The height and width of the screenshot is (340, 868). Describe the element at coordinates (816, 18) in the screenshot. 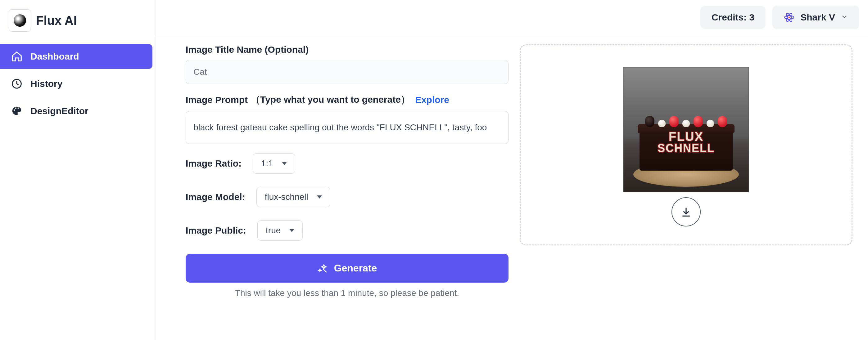

I see `user-menu: Shark V` at that location.